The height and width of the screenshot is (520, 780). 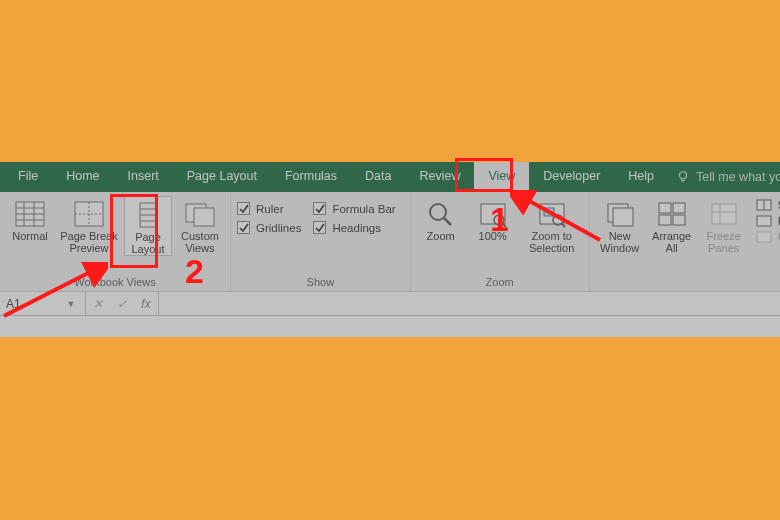 I want to click on new-window-icon, so click(x=620, y=214).